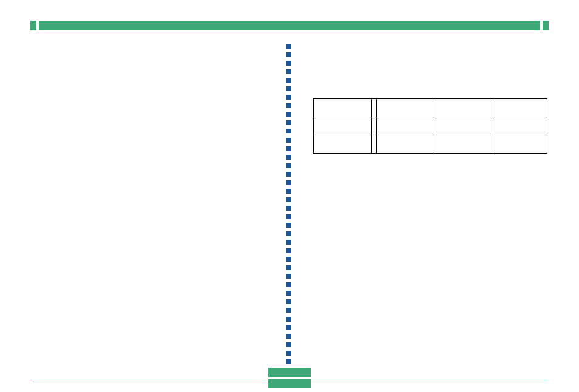 The width and height of the screenshot is (579, 392). What do you see at coordinates (290, 204) in the screenshot?
I see `vertical-divider-dots` at bounding box center [290, 204].